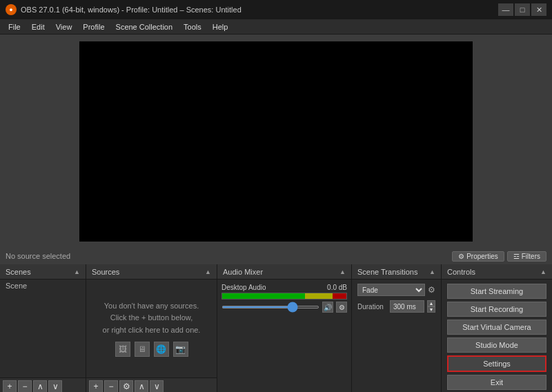 The width and height of the screenshot is (552, 392). What do you see at coordinates (276, 256) in the screenshot?
I see `no-source-bar: No source selected ⚙ Properties ☲ Filter…` at bounding box center [276, 256].